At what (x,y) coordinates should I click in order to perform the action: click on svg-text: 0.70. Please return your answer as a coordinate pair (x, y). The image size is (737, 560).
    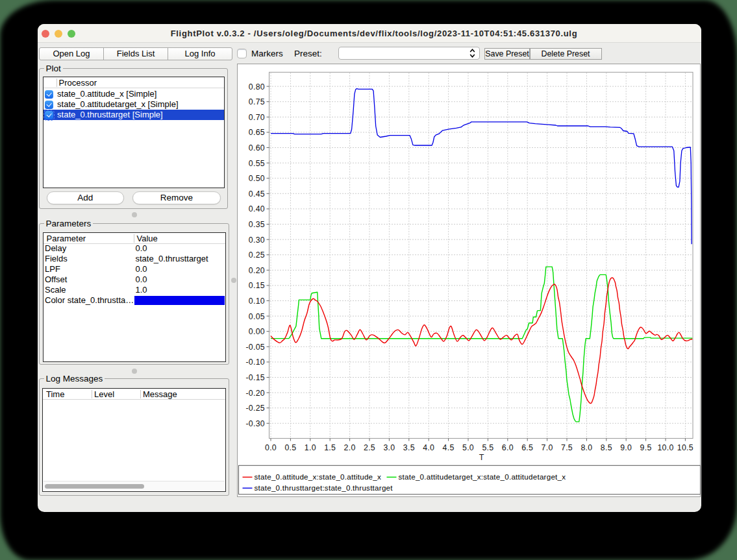
    Looking at the image, I should click on (256, 117).